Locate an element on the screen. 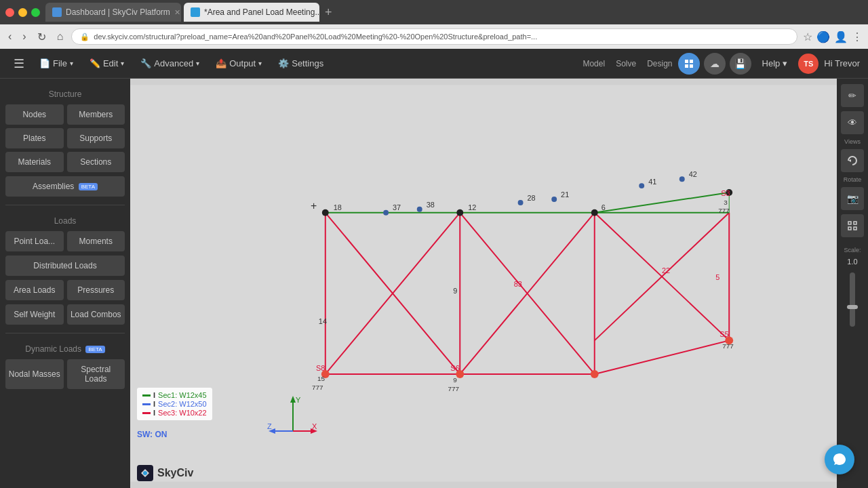  svg-text: Z is located at coordinates (270, 426).